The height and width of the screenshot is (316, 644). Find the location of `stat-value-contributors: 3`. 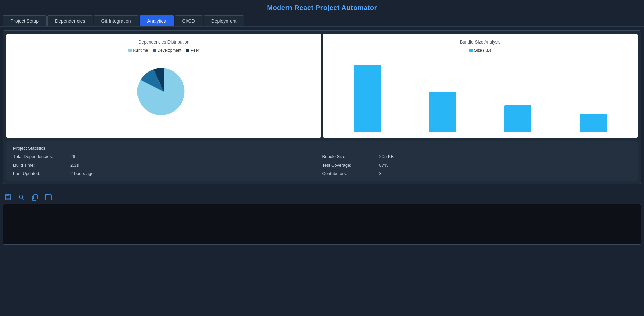

stat-value-contributors: 3 is located at coordinates (381, 173).